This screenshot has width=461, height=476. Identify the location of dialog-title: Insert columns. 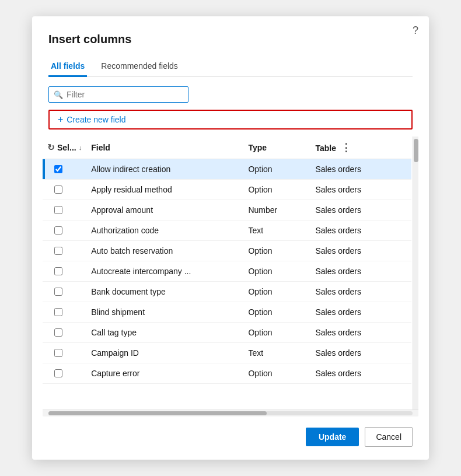
(230, 40).